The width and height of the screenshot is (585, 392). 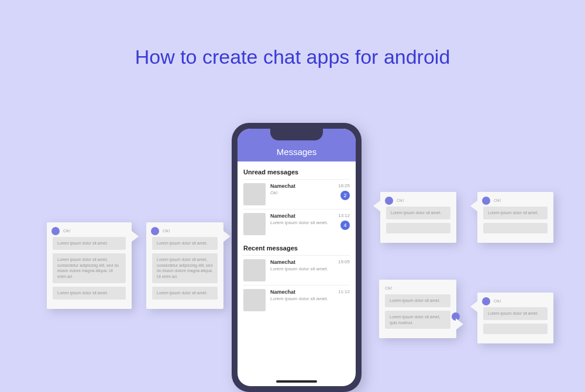 What do you see at coordinates (297, 248) in the screenshot?
I see `section-heading-recent: Recent messages` at bounding box center [297, 248].